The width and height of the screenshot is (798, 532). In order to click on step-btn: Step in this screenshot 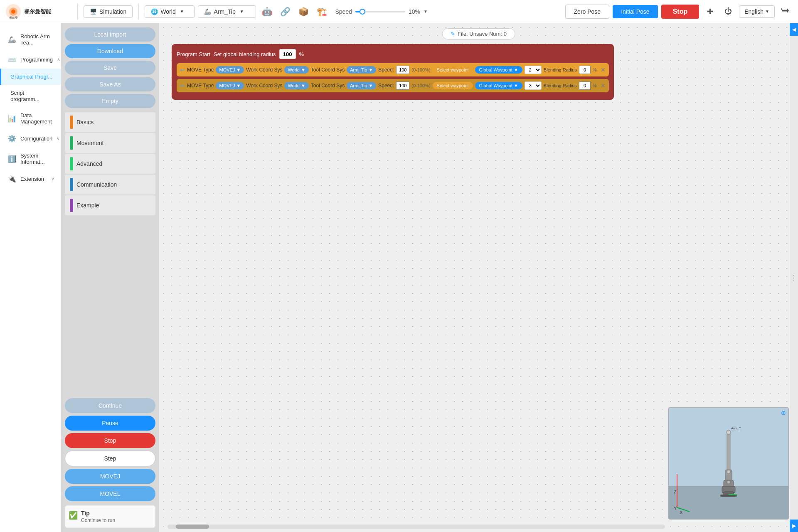, I will do `click(110, 458)`.